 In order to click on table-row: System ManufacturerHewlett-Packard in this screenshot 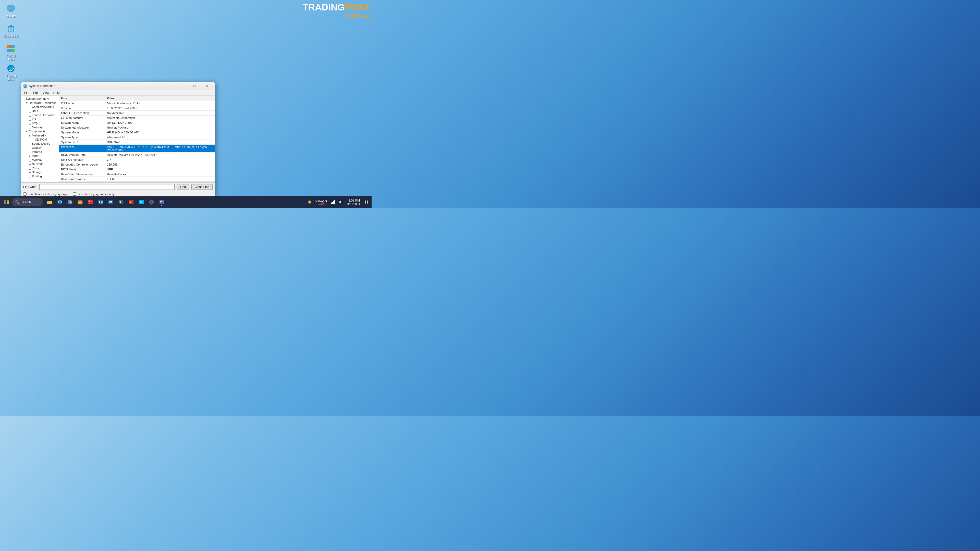, I will do `click(137, 128)`.